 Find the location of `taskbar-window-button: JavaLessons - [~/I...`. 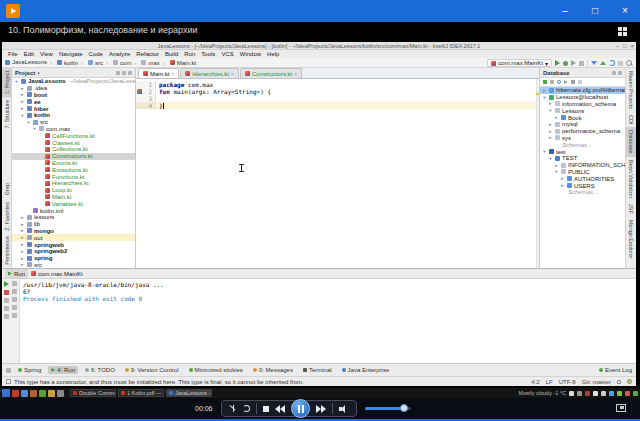

taskbar-window-button: JavaLessons - [~/I... is located at coordinates (189, 393).